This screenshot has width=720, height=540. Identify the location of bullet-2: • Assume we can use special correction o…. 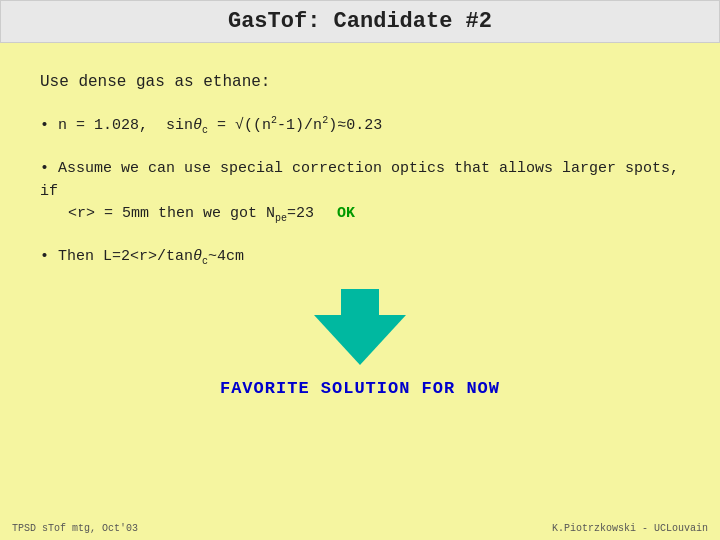
(360, 192).